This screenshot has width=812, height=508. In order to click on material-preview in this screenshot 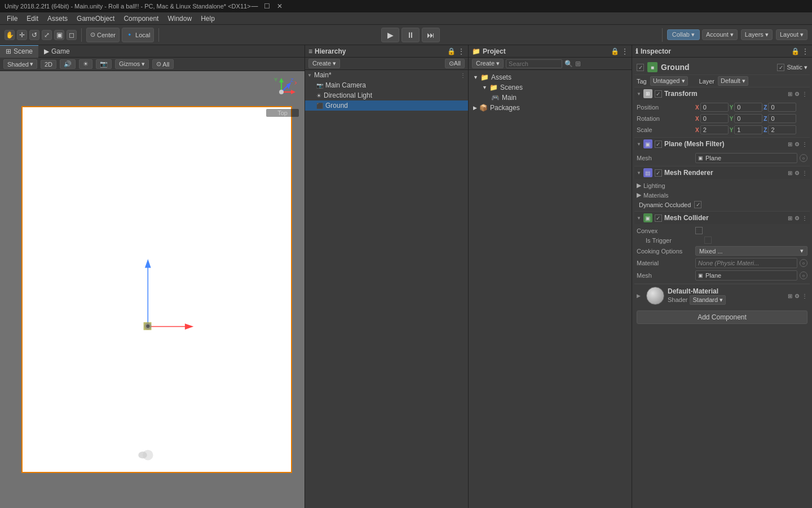, I will do `click(655, 296)`.